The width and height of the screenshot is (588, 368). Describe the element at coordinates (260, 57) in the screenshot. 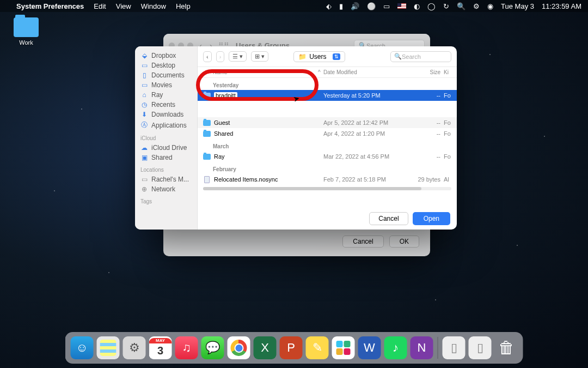

I see `view-group-button: ⊞ ▾` at that location.